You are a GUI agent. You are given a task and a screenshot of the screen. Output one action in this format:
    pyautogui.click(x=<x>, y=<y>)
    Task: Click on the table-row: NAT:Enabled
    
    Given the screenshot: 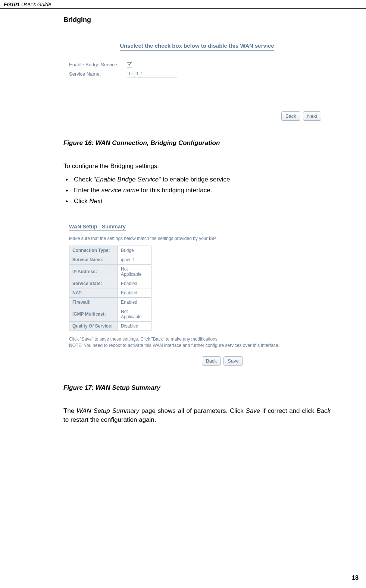 What is the action you would take?
    pyautogui.click(x=110, y=293)
    